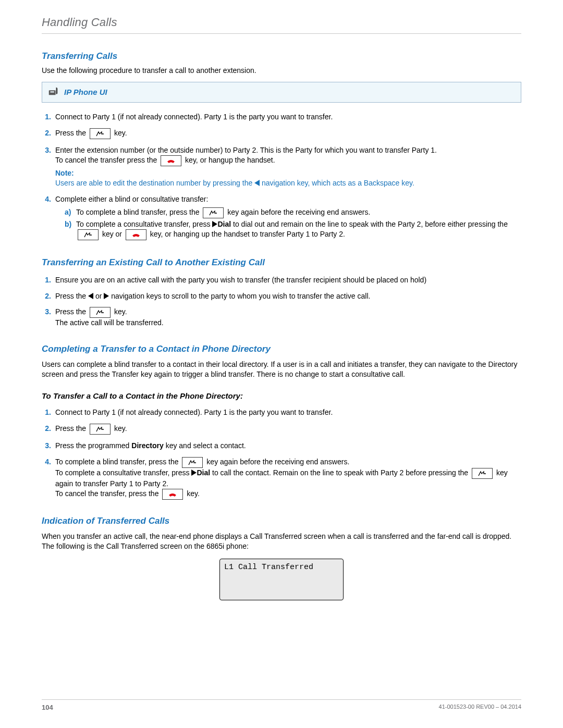  Describe the element at coordinates (282, 93) in the screenshot. I see `ip-phone-ui-callout: IP Phone UI` at that location.